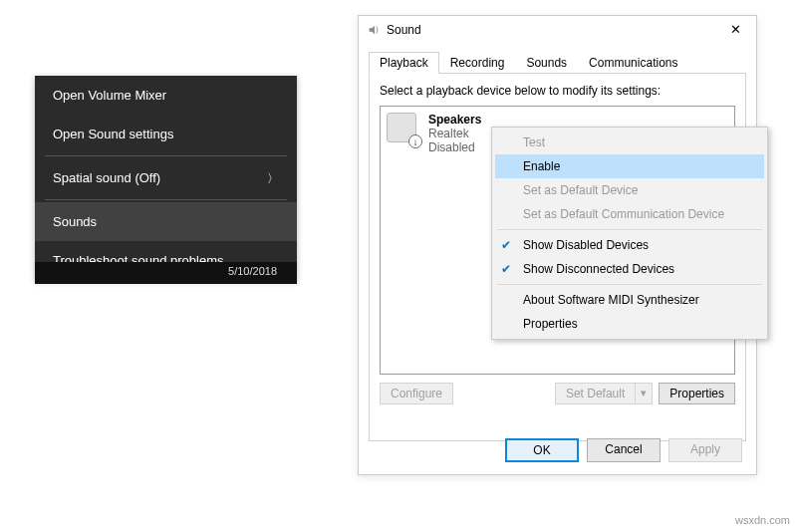  What do you see at coordinates (546, 63) in the screenshot?
I see `tab-sounds: Sounds` at bounding box center [546, 63].